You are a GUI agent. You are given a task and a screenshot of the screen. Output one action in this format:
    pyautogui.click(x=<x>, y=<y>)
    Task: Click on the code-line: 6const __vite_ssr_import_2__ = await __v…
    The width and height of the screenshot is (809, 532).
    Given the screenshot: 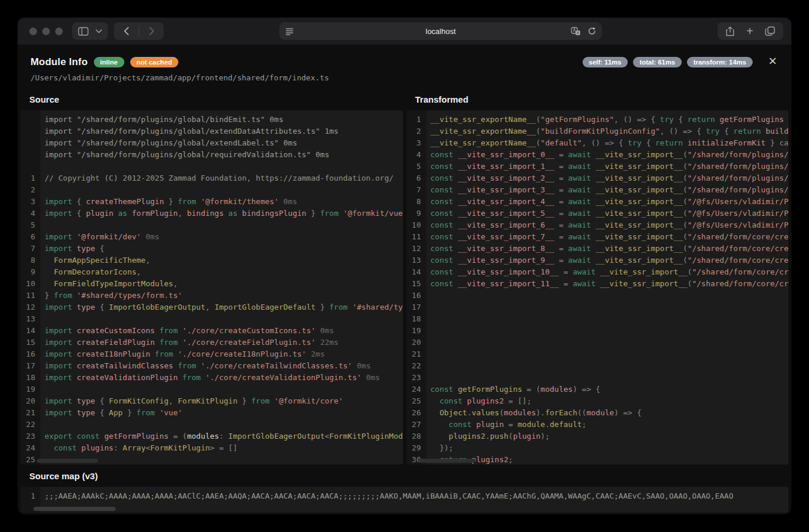 What is the action you would take?
    pyautogui.click(x=598, y=178)
    